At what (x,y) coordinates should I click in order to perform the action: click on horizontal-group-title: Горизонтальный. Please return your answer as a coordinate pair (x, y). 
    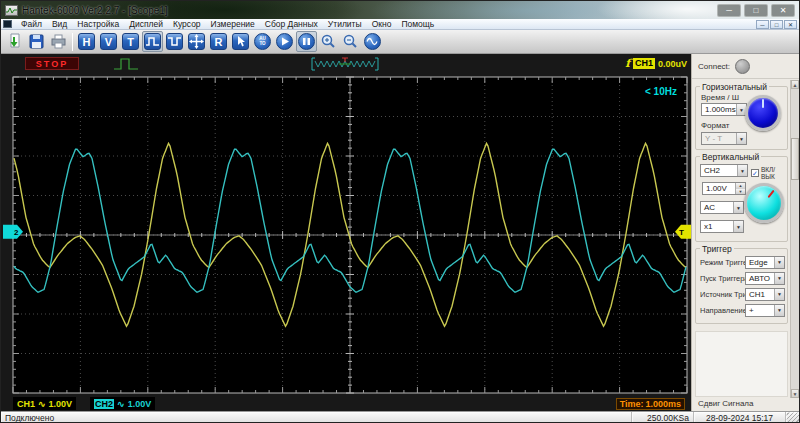
    Looking at the image, I should click on (734, 87).